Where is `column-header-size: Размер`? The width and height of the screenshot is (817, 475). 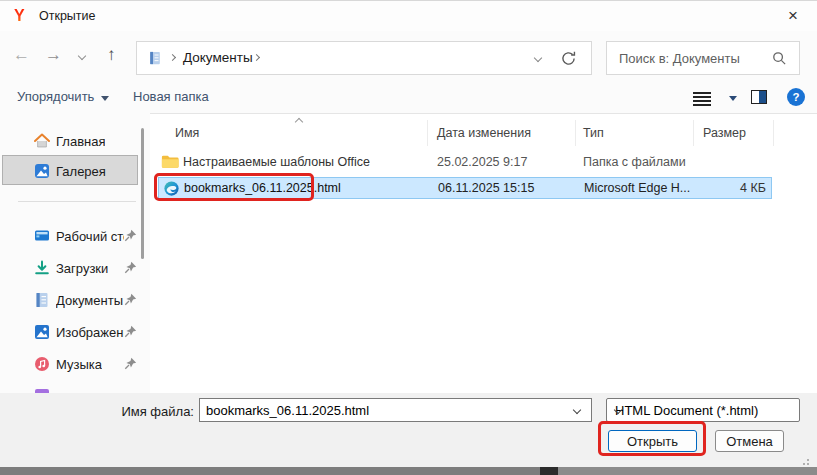
column-header-size: Размер is located at coordinates (724, 133).